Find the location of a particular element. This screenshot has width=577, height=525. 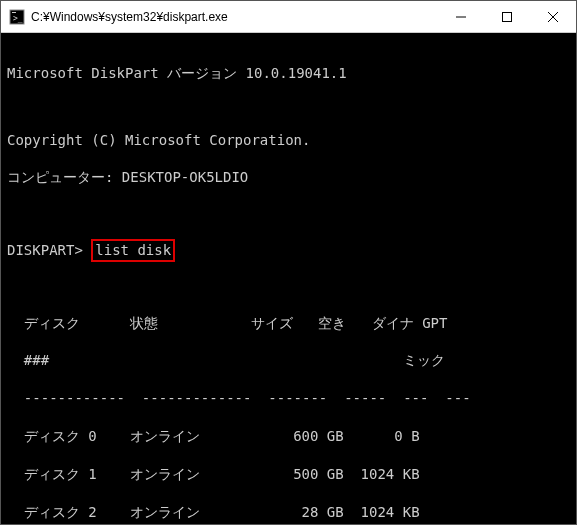

prompt-line-1: DISKPART> list disk is located at coordinates (288, 250).